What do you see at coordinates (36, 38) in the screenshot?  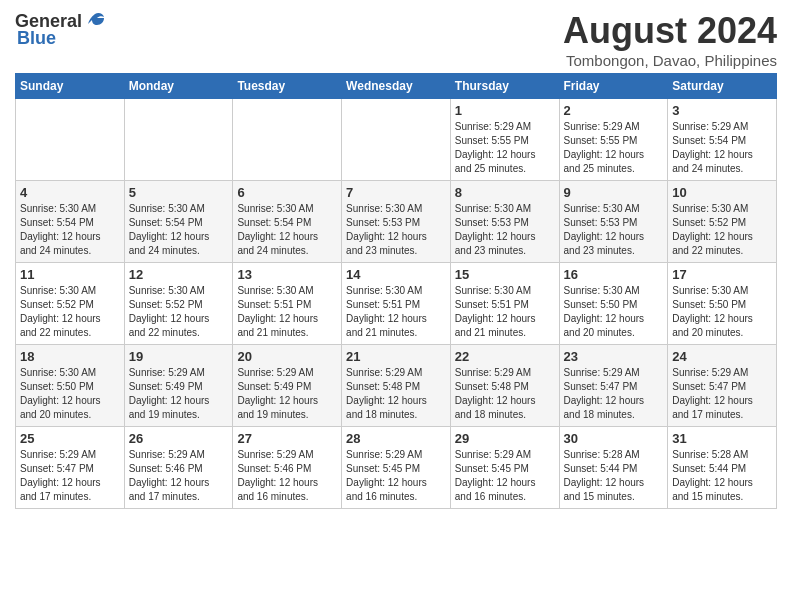 I see `logo-blue-text: Blue` at bounding box center [36, 38].